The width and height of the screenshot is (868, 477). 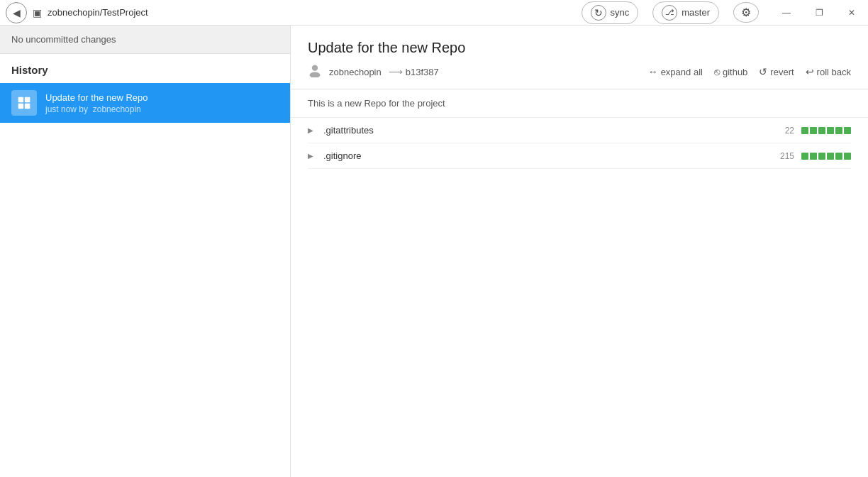 What do you see at coordinates (682, 72) in the screenshot?
I see `expand-all-label: expand all` at bounding box center [682, 72].